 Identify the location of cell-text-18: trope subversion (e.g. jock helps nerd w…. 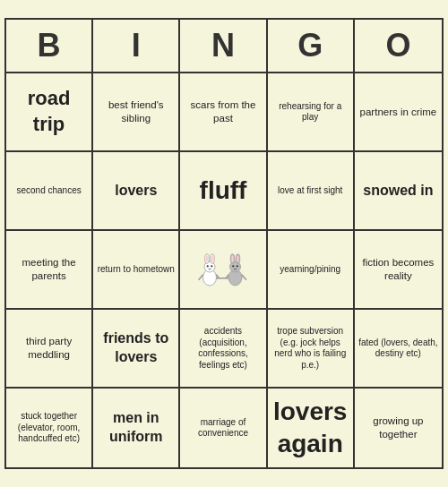
(310, 348).